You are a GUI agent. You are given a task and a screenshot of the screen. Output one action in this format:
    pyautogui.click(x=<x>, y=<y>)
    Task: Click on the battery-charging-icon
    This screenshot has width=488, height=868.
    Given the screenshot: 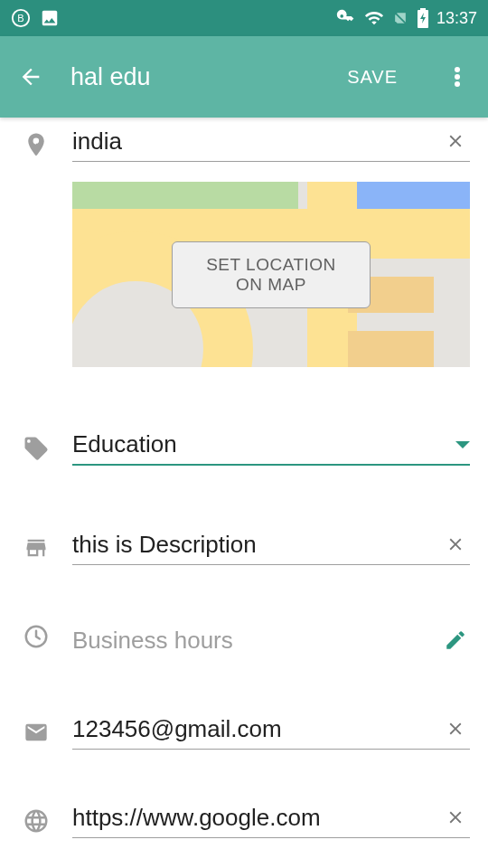 What is the action you would take?
    pyautogui.click(x=423, y=18)
    